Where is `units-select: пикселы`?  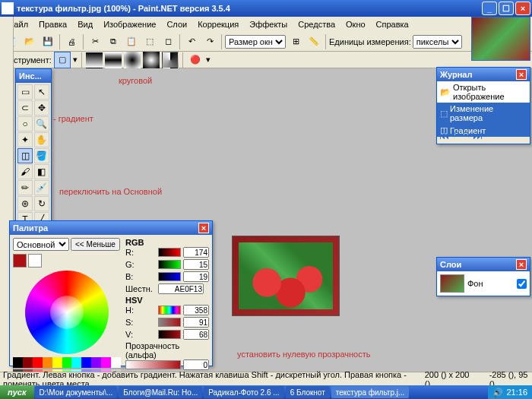 units-select: пикселы is located at coordinates (438, 42).